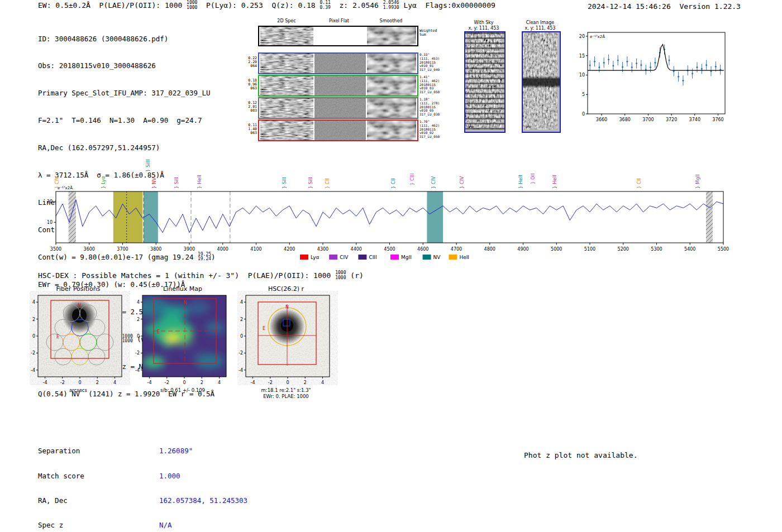  Describe the element at coordinates (176, 451) in the screenshot. I see `row-value: 1.26089"` at that location.